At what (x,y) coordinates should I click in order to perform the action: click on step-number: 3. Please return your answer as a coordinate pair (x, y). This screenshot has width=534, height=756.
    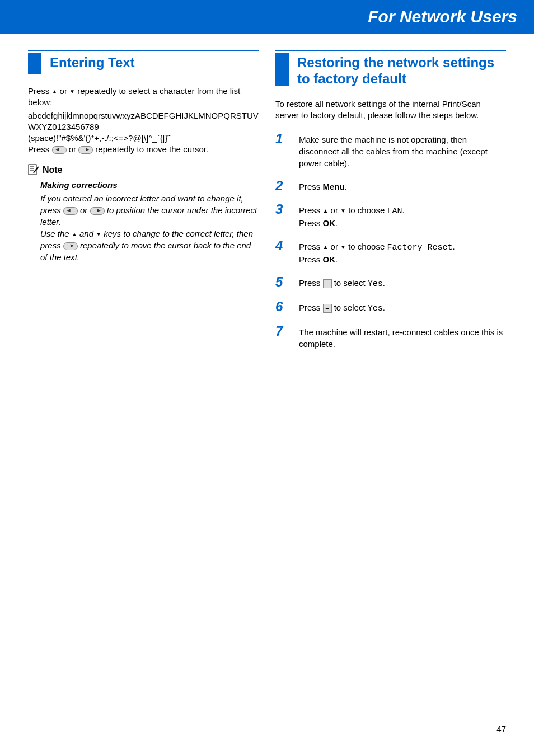
    Looking at the image, I should click on (287, 216).